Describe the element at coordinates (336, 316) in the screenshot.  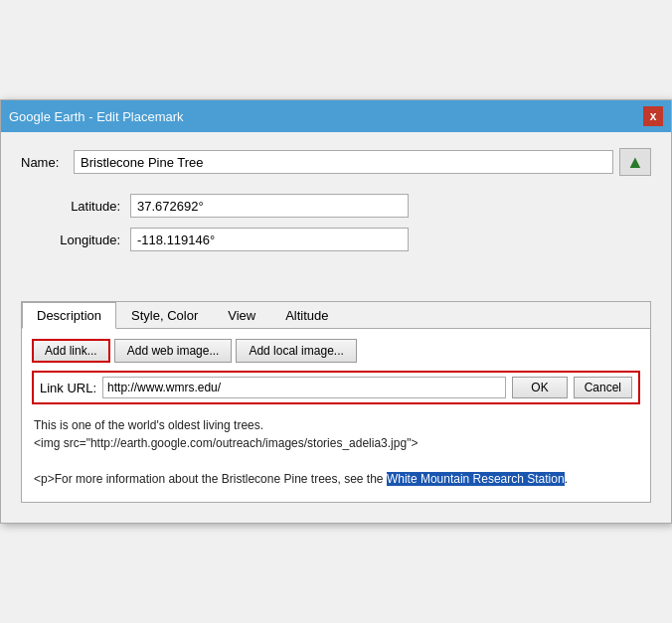
I see `tab-bar: Description Style, Color View Altitude` at that location.